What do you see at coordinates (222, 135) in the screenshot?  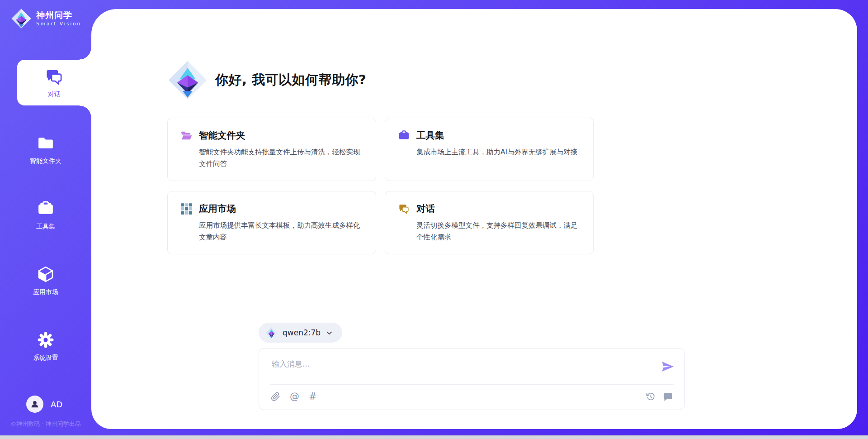 I see `card-title: 智能文件夹` at bounding box center [222, 135].